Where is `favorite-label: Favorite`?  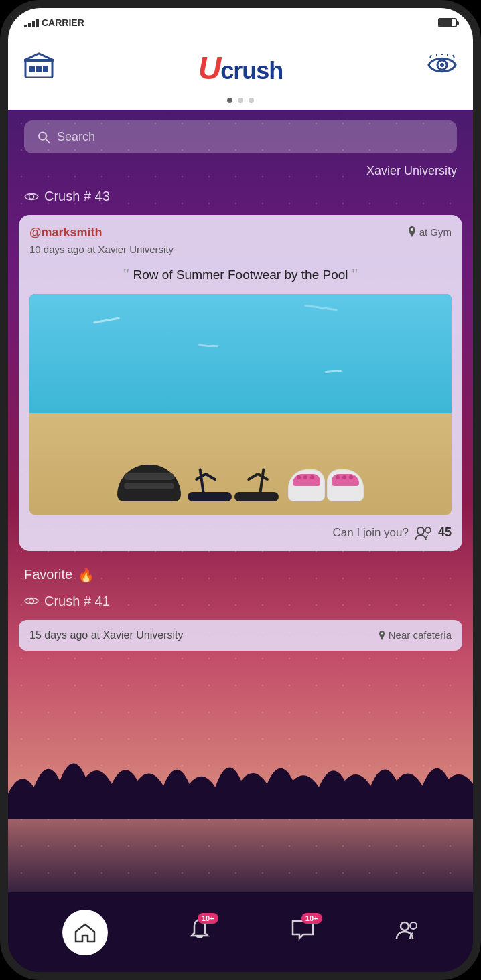
favorite-label: Favorite is located at coordinates (48, 574).